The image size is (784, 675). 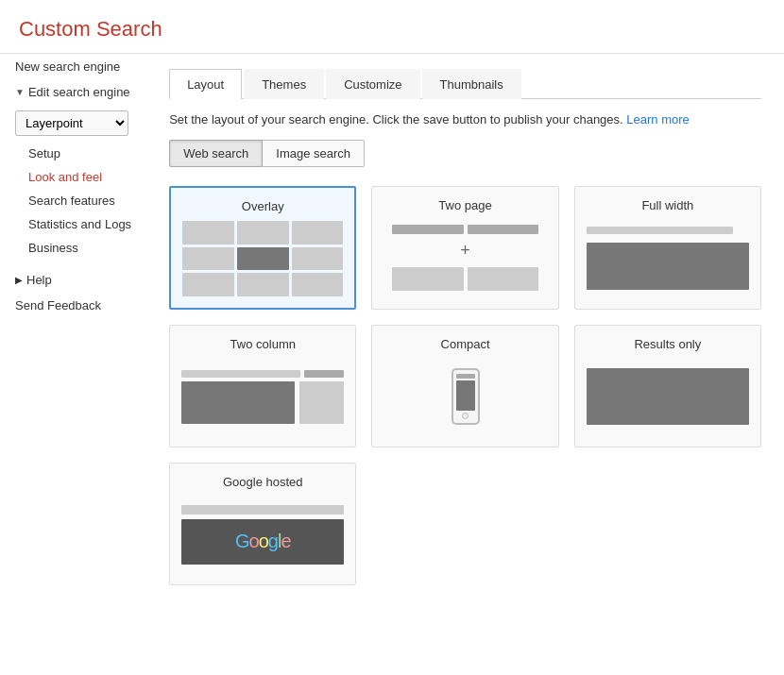 I want to click on tab-layout: Layout, so click(x=206, y=84).